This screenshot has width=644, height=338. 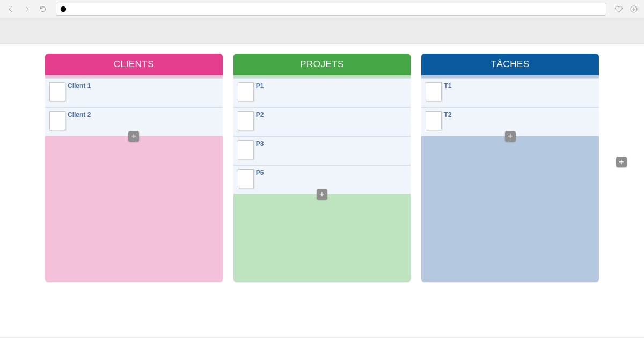 What do you see at coordinates (634, 9) in the screenshot?
I see `download-button` at bounding box center [634, 9].